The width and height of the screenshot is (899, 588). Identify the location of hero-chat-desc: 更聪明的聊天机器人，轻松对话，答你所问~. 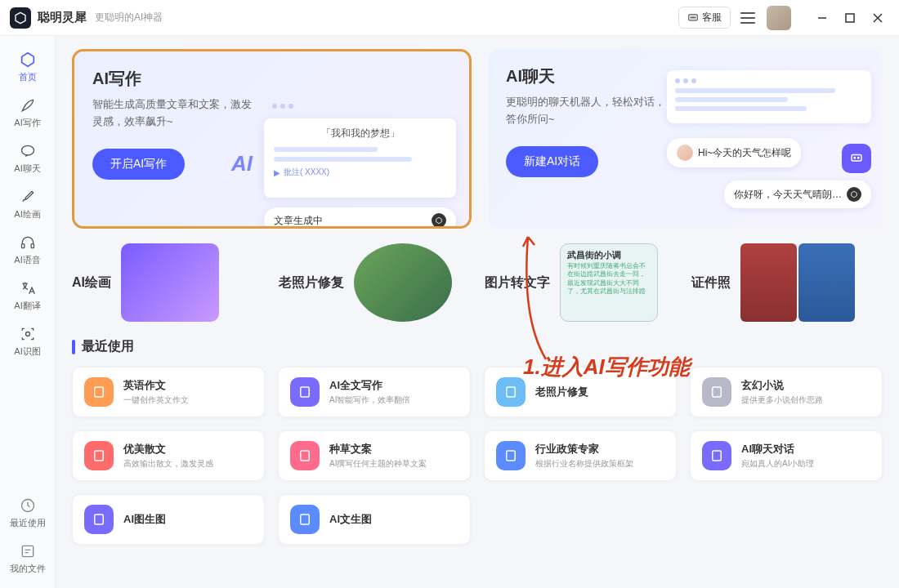
(588, 111).